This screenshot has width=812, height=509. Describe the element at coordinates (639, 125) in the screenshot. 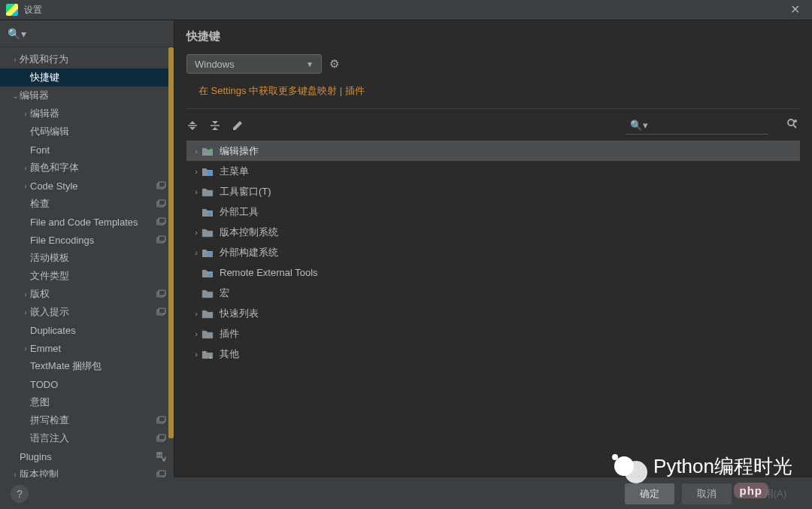

I see `search-icon: 🔍 ▾` at that location.